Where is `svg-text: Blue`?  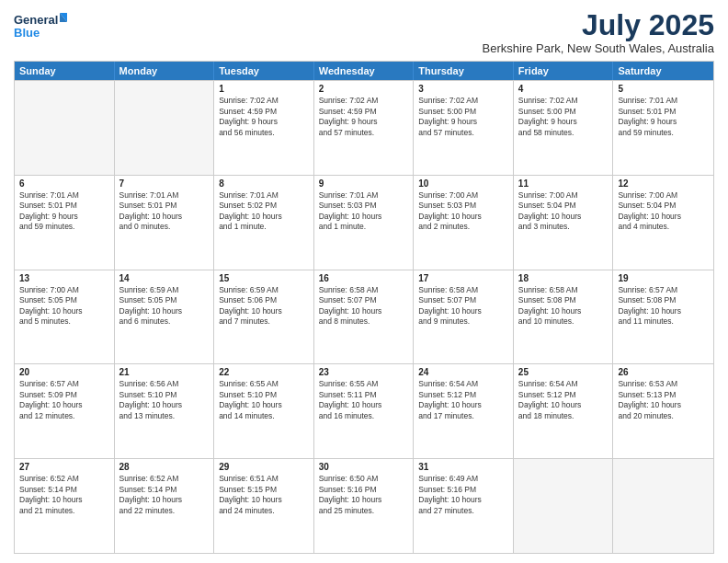 svg-text: Blue is located at coordinates (27, 33).